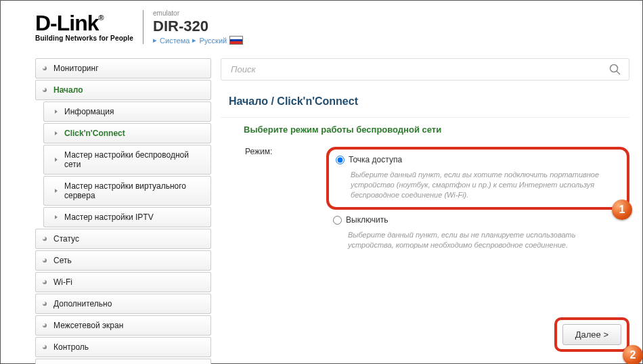 This screenshot has height=364, width=643. Describe the element at coordinates (127, 160) in the screenshot. I see `sidebar-sub-wireless: Мастер настройки беспроводной сети` at that location.